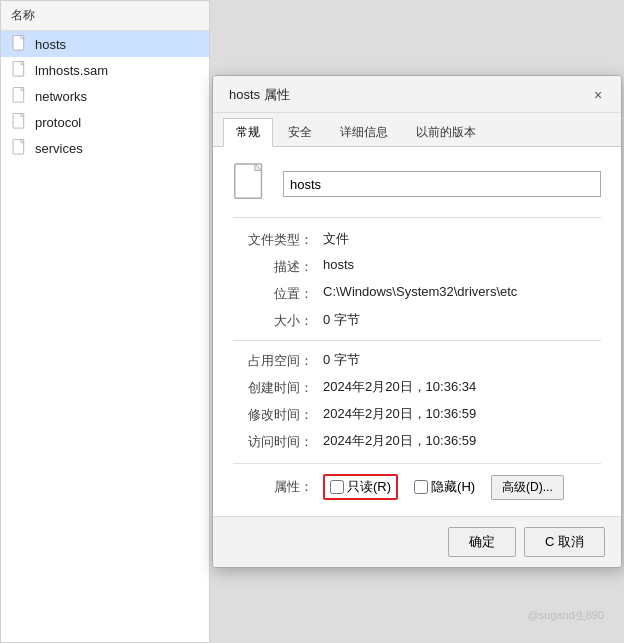 This screenshot has width=624, height=643. Describe the element at coordinates (462, 292) in the screenshot. I see `prop-value: C:\Windows\System32\drivers\etc` at that location.